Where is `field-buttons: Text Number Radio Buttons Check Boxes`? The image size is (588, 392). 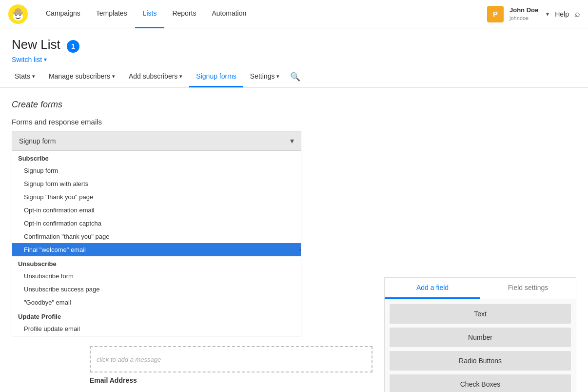 field-buttons: Text Number Radio Buttons Check Boxes is located at coordinates (480, 346).